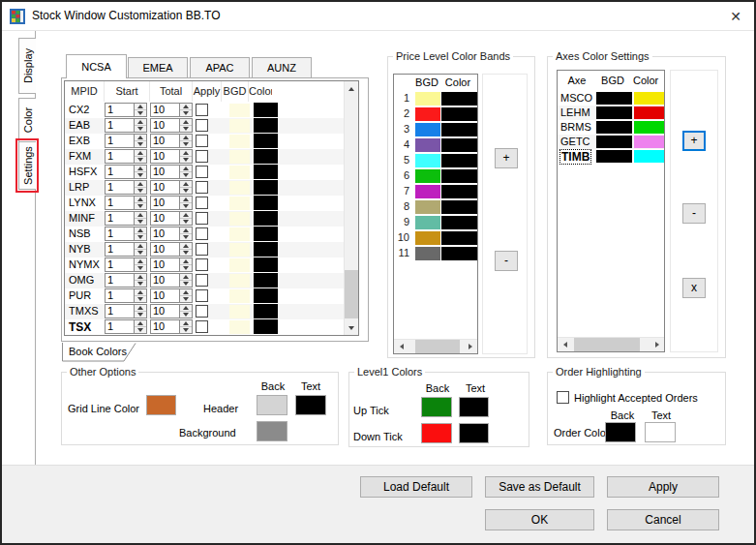  Describe the element at coordinates (437, 434) in the screenshot. I see `down-tick-back-swatch` at that location.